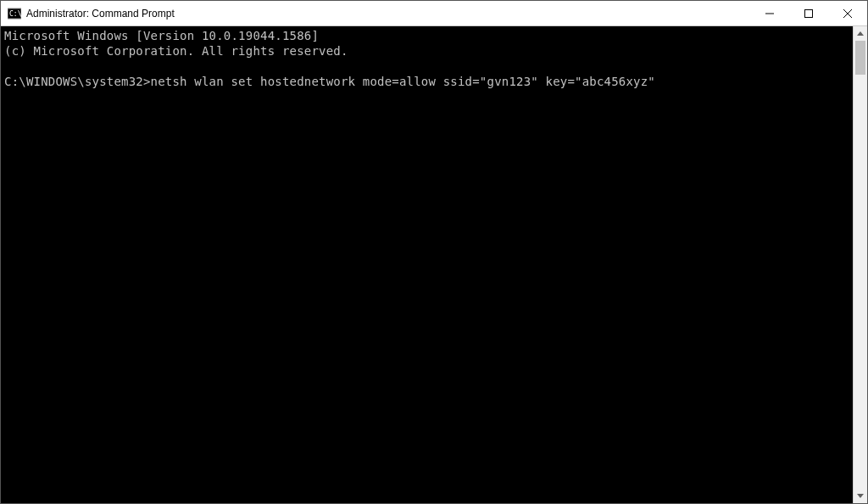  What do you see at coordinates (161, 36) in the screenshot?
I see `version-line: Microsoft Windows [Version 10.0.19044.15…` at bounding box center [161, 36].